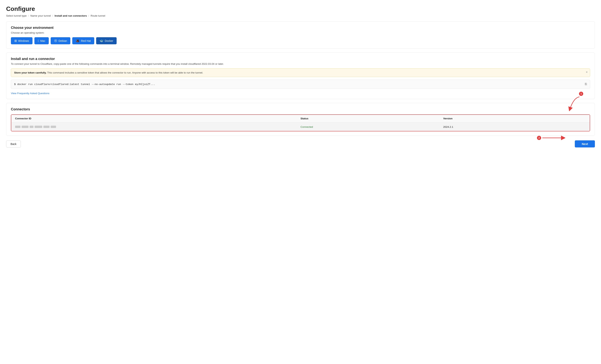  What do you see at coordinates (300, 64) in the screenshot?
I see `connector-description: To connect your tunnel to Cloudflare, co…` at bounding box center [300, 64].